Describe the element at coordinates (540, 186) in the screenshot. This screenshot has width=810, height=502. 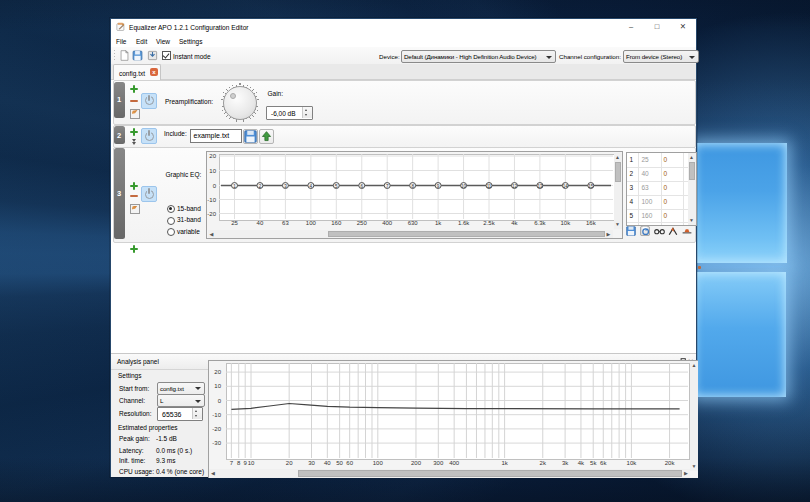
I see `svg-text: 13` at that location.